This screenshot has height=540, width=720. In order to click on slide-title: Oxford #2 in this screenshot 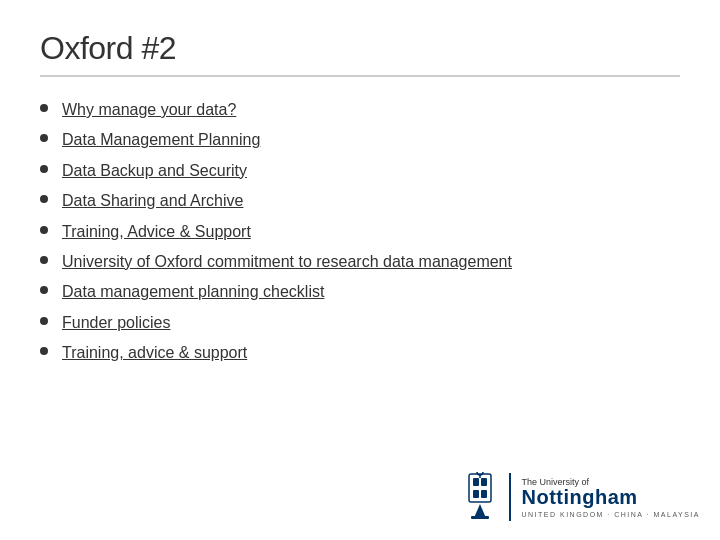, I will do `click(360, 48)`.